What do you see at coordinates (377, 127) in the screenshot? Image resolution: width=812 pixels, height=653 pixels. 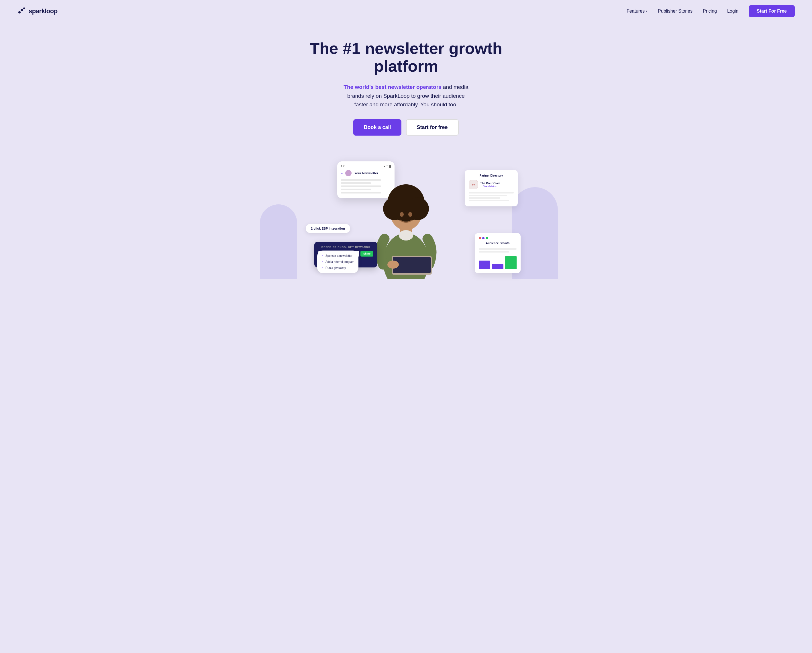 I see `book-call-button: Book a call` at bounding box center [377, 127].